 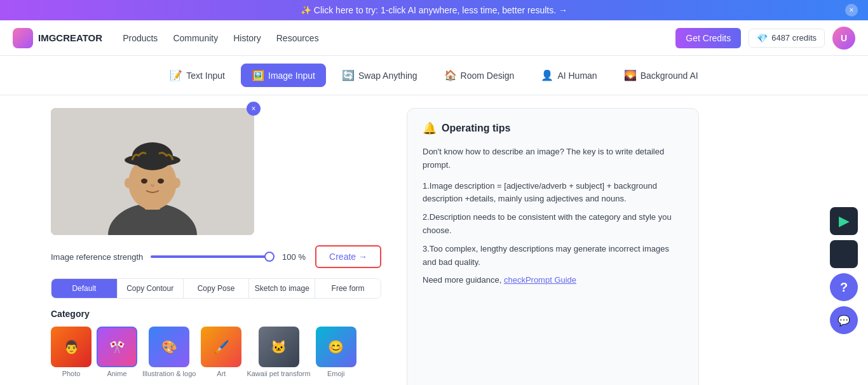 I want to click on tips-intro: Don't know how to describe an image? The…, so click(x=553, y=159).